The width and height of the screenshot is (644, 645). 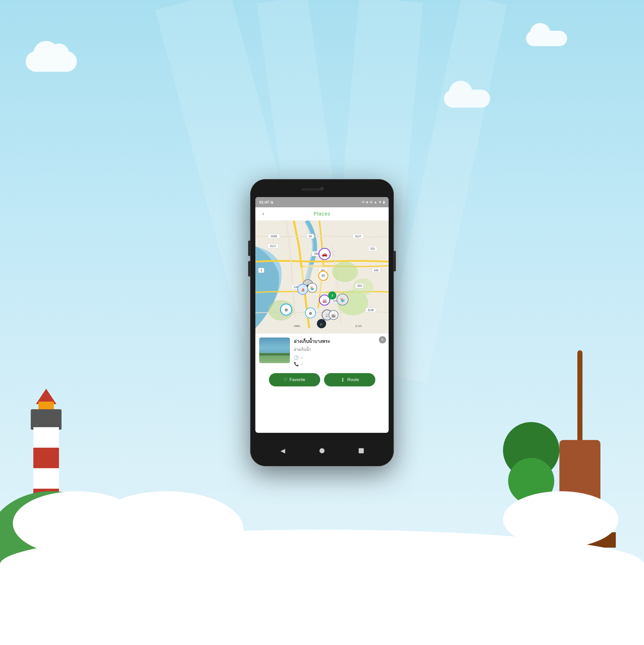 I want to click on phone-icon: 📞, so click(x=297, y=364).